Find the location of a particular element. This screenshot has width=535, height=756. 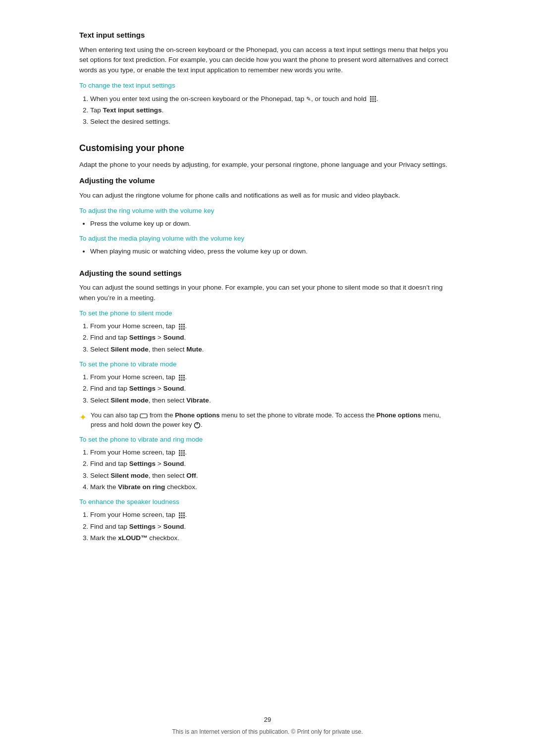

speaker-loudness-heading: To enhance the speaker loudness is located at coordinates (268, 502).